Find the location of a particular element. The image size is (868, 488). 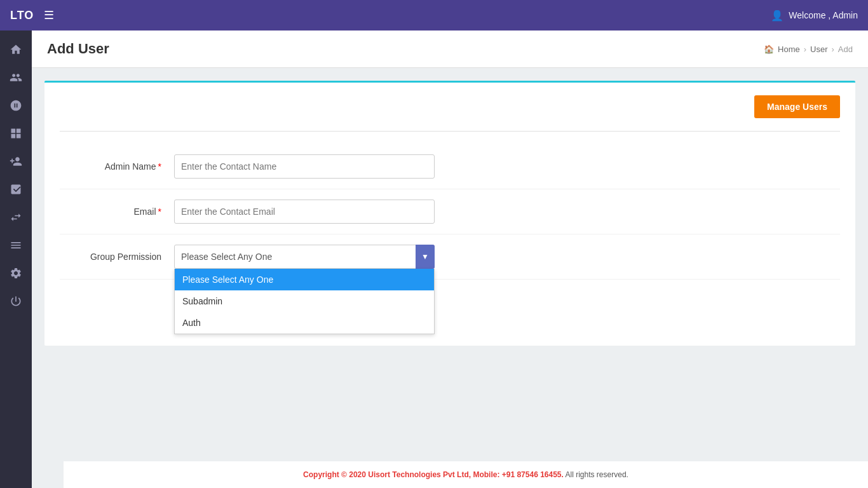

select-display-text: Please Select Any One is located at coordinates (304, 257).